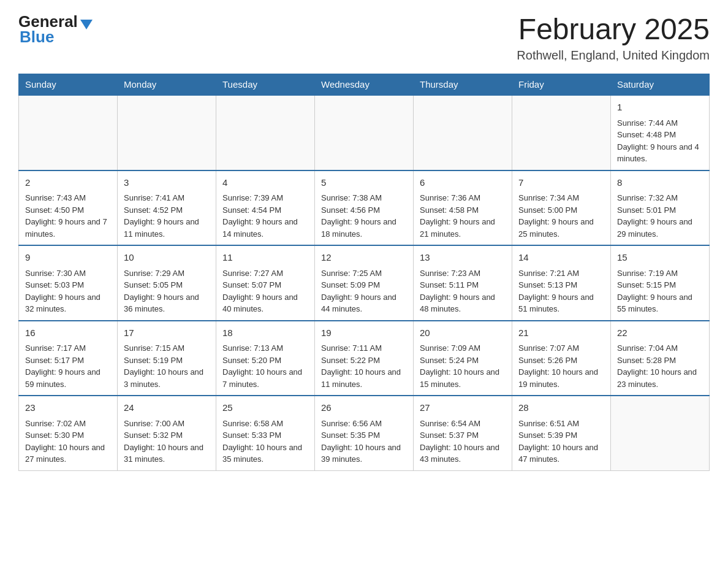 The height and width of the screenshot is (563, 728). I want to click on day-number: 9, so click(68, 258).